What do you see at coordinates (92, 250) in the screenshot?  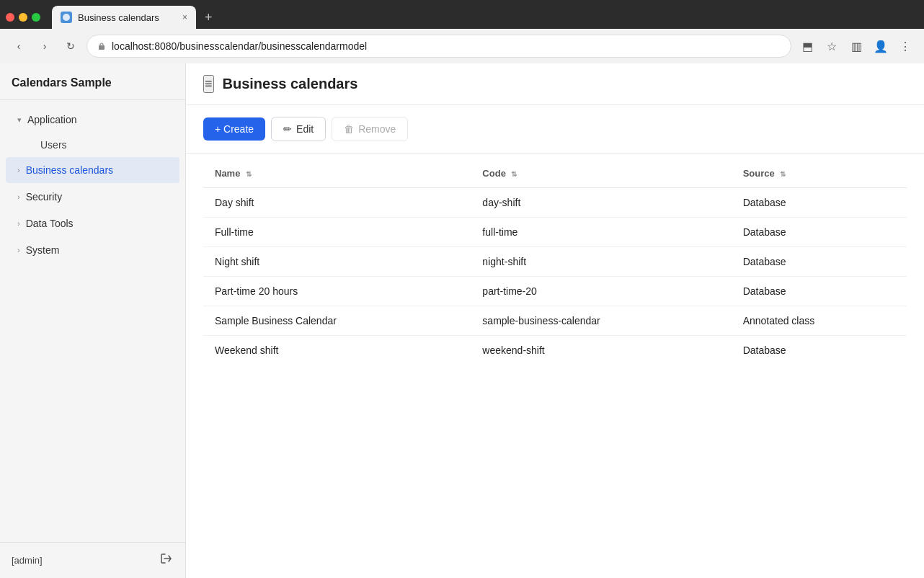 I see `sidebar-item-system: › System` at bounding box center [92, 250].